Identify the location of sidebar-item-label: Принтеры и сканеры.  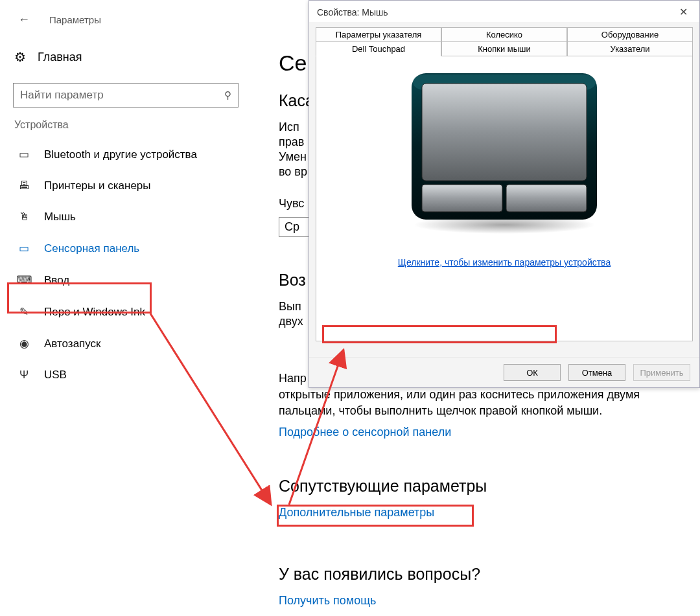
(97, 186).